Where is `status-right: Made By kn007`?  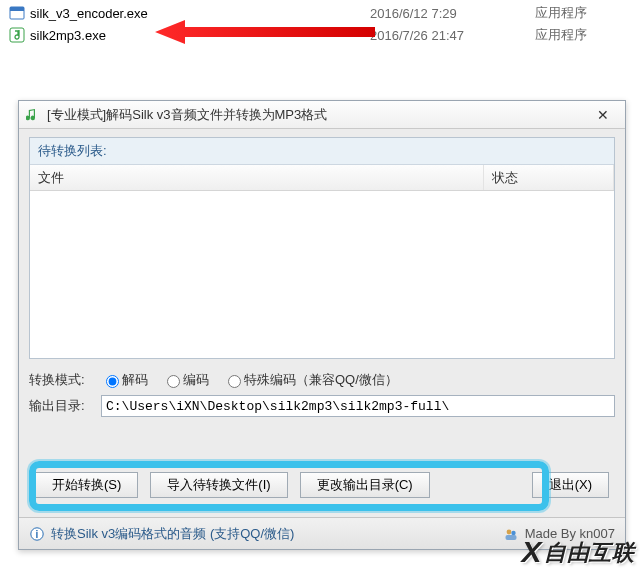
status-right: Made By kn007 is located at coordinates (559, 534).